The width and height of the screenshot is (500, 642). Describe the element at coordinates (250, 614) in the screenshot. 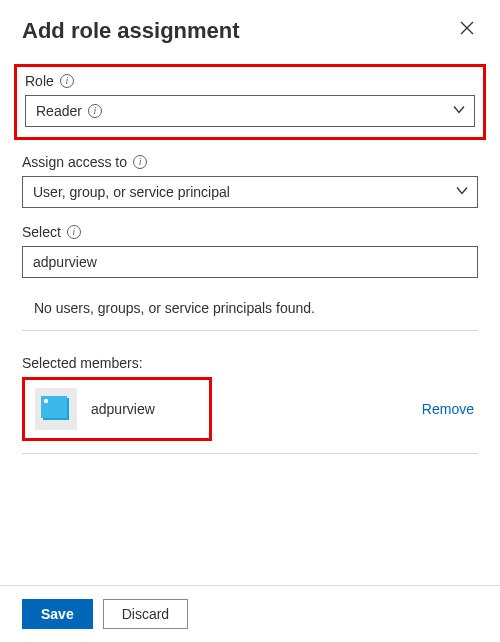

I see `footer: Save Discard` at that location.